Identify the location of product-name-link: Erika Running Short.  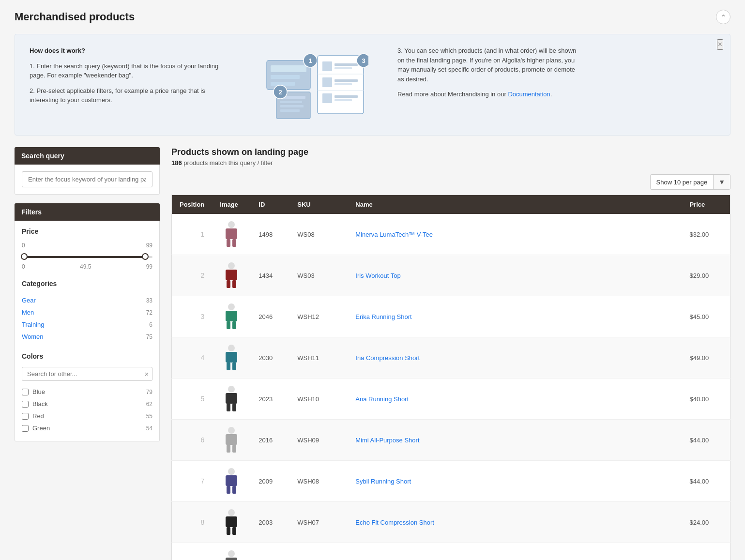
(383, 317).